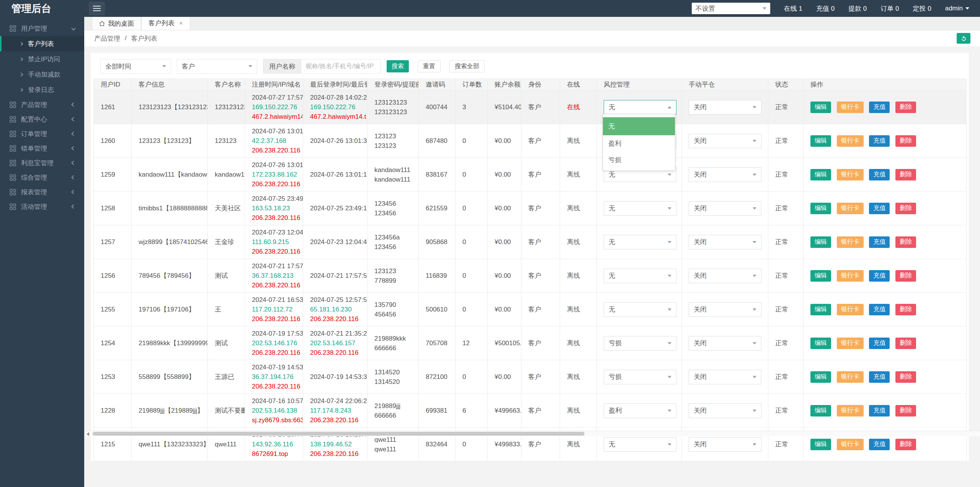 The width and height of the screenshot is (980, 487). I want to click on sidebar-item-manual-adjust: 手动加减款, so click(42, 74).